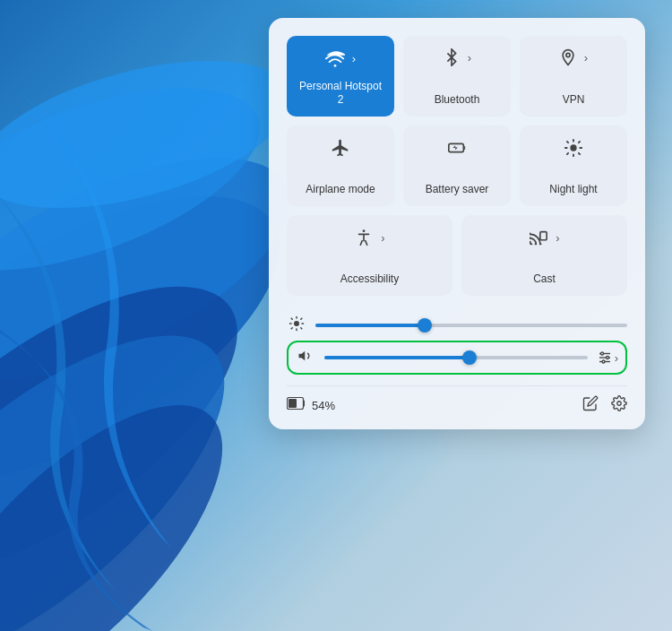  Describe the element at coordinates (573, 166) in the screenshot. I see `tile-night-light: Night light` at that location.